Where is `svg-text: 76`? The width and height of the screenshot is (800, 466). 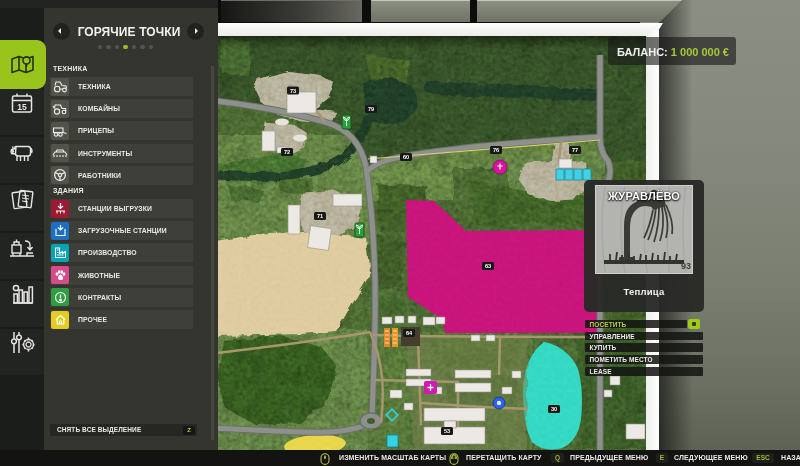
svg-text: 76 is located at coordinates (496, 150).